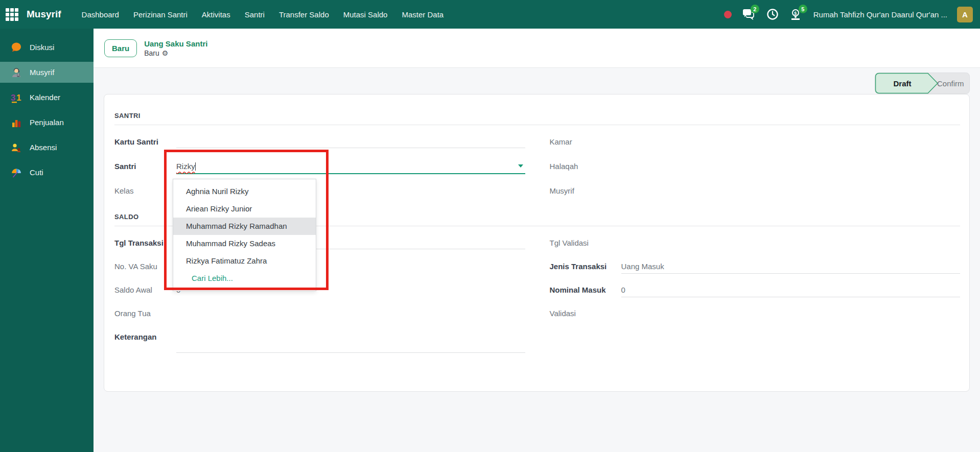 This screenshot has height=452, width=980. I want to click on field-halaqah: Halaqah, so click(755, 168).